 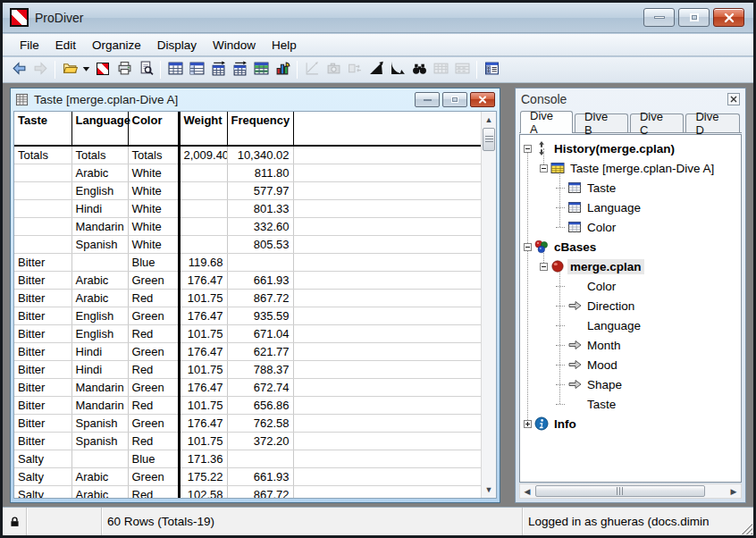 I want to click on table-row: ArabicWhite811.80, so click(x=248, y=172).